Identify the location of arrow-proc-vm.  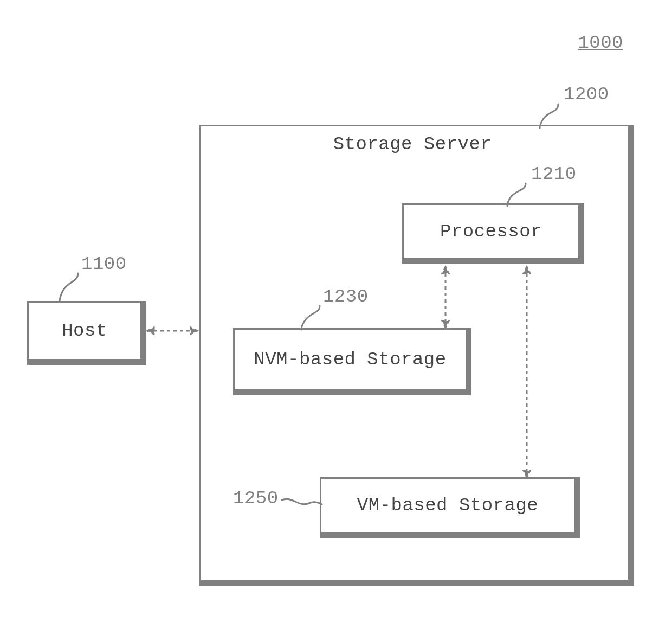
(527, 372).